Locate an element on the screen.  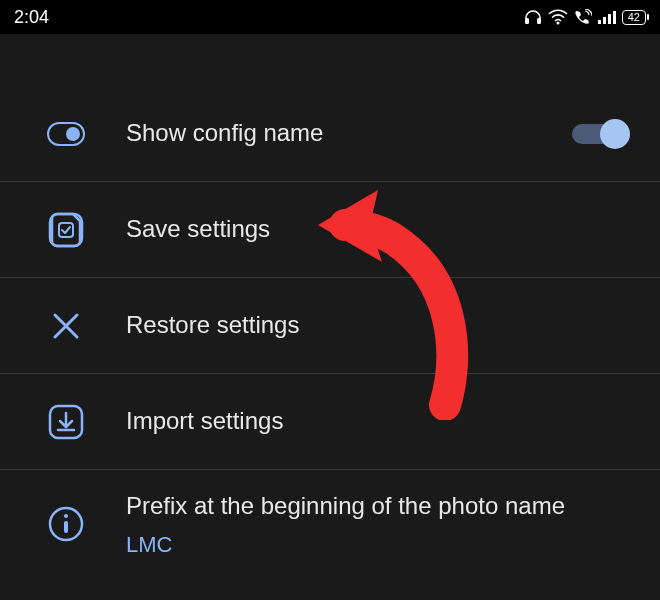
row-label: Import settings is located at coordinates (382, 421).